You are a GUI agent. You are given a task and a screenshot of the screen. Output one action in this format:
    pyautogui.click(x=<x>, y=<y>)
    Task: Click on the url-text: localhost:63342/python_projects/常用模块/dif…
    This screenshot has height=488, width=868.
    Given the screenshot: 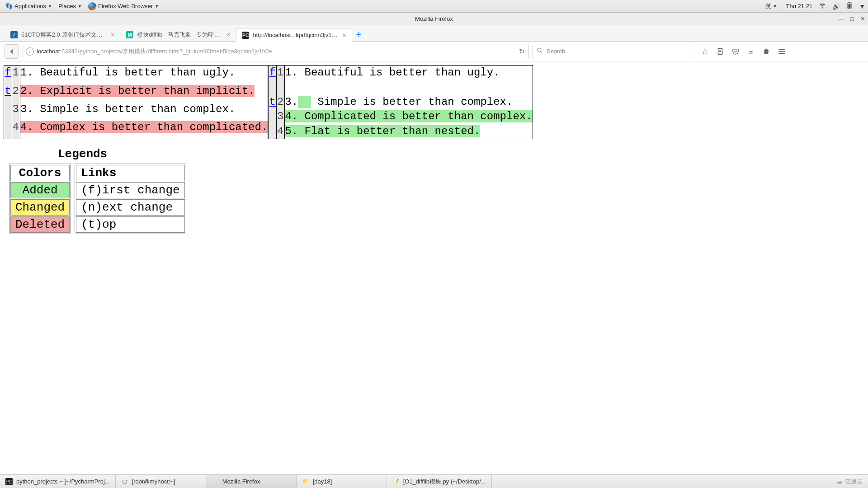 What is the action you would take?
    pyautogui.click(x=154, y=52)
    